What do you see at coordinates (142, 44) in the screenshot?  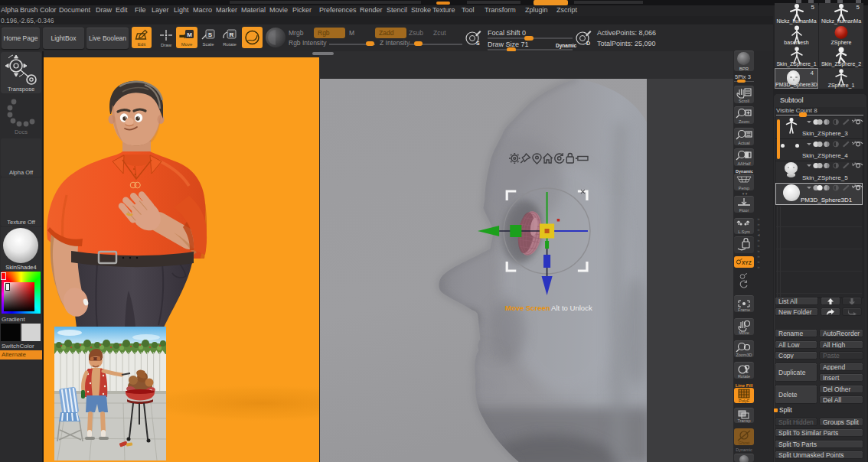 I see `svg-text: Edit` at bounding box center [142, 44].